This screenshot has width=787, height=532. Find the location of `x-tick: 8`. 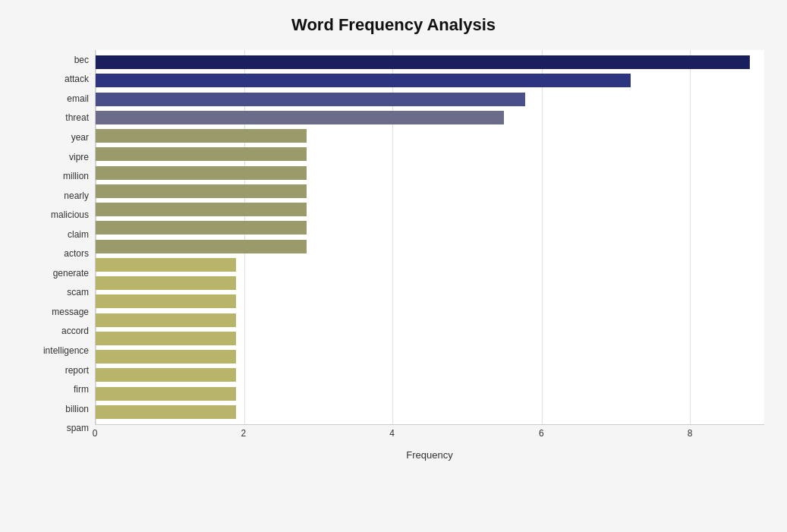

x-tick: 8 is located at coordinates (691, 433).